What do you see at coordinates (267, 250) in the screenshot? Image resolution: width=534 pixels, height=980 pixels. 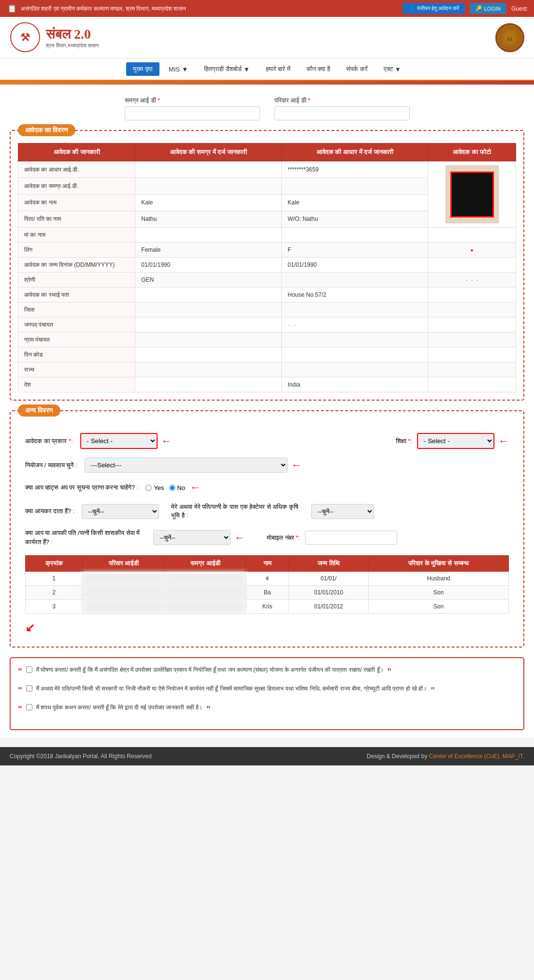 I see `table-row: लिंग Female F ●` at bounding box center [267, 250].